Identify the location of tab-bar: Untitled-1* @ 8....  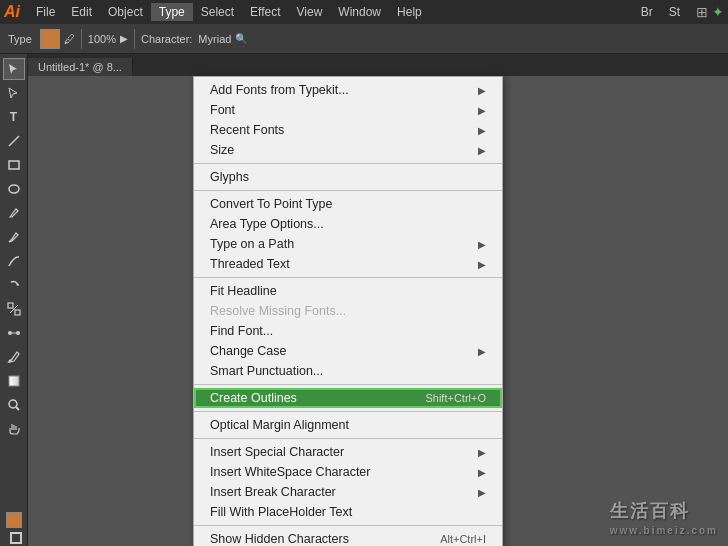
(378, 65).